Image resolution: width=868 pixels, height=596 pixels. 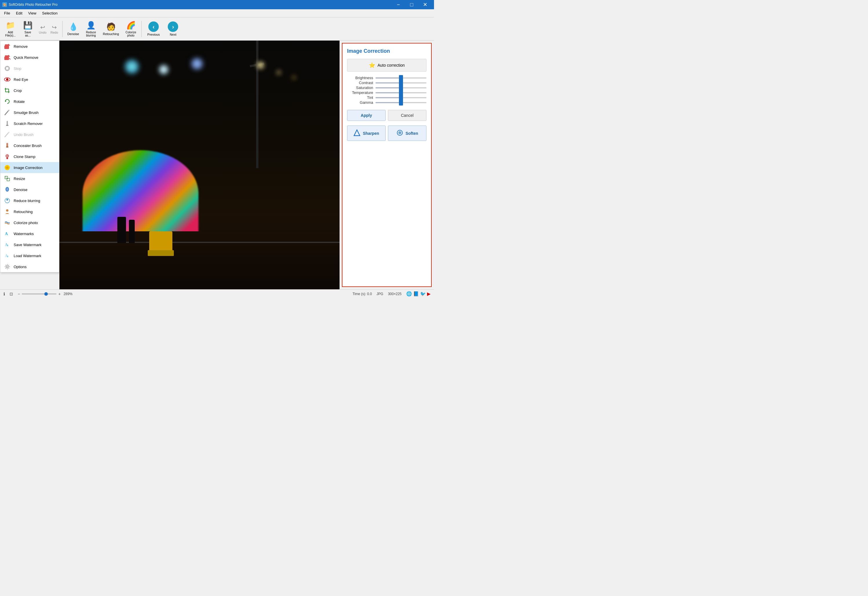 I want to click on brightness-track, so click(x=401, y=78).